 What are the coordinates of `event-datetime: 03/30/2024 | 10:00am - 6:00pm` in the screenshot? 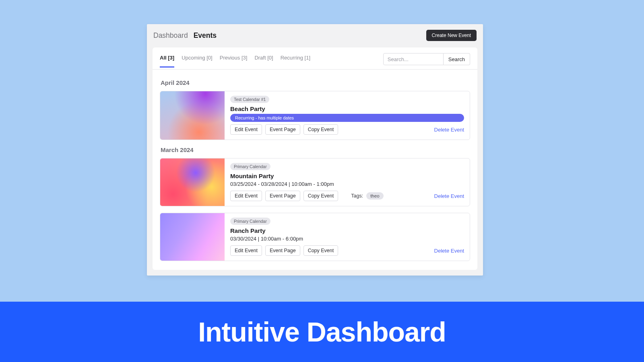 It's located at (347, 239).